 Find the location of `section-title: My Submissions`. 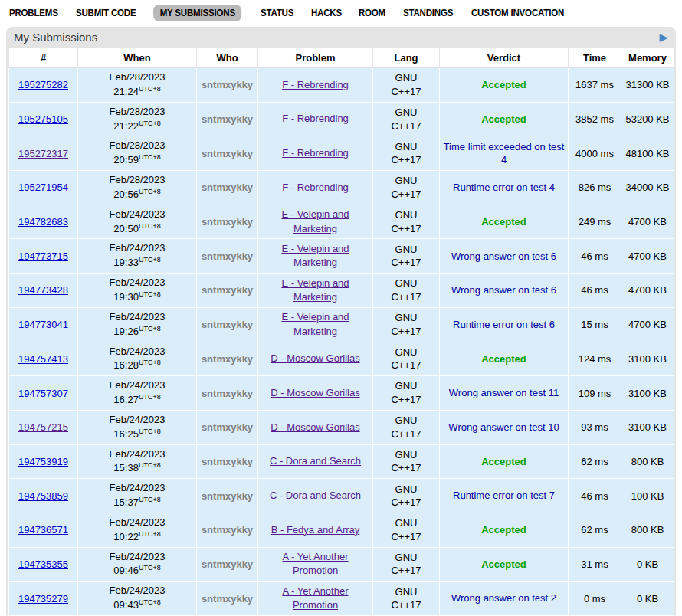

section-title: My Submissions is located at coordinates (55, 37).